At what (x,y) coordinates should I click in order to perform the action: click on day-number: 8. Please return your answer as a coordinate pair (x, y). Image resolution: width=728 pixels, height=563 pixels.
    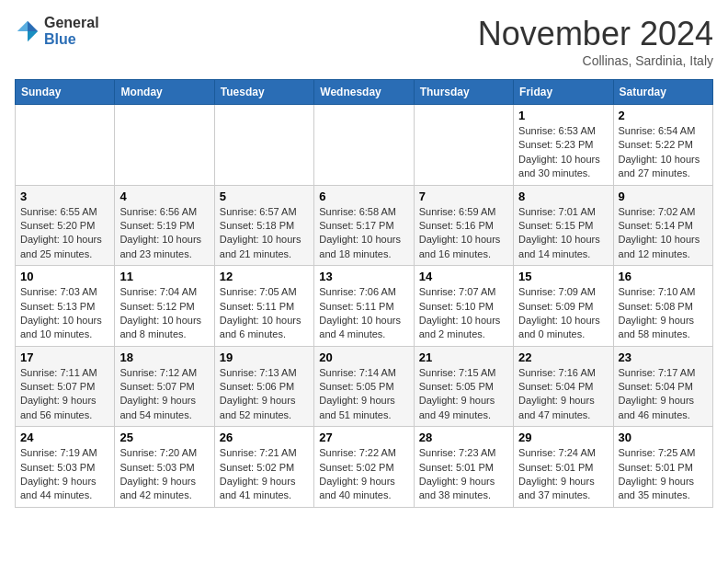
    Looking at the image, I should click on (563, 197).